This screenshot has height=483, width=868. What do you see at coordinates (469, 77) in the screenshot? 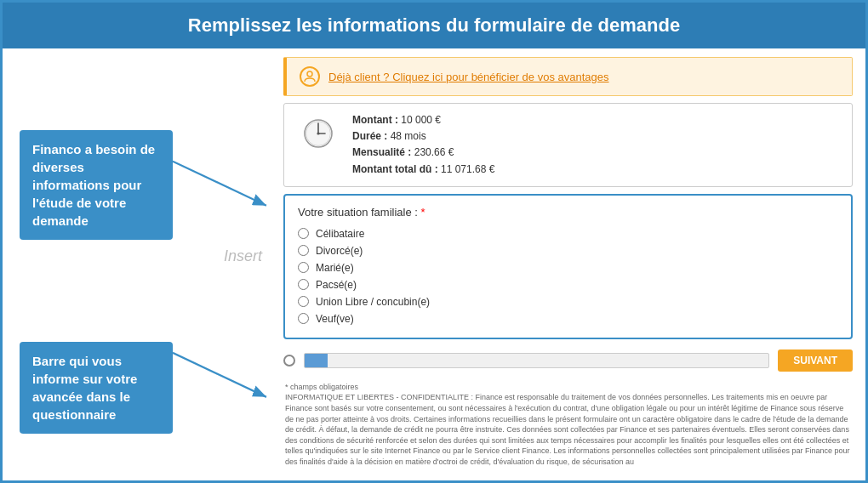
I see `already-client-text: Déjà client ? Cliquez ici pour bénéficie…` at bounding box center [469, 77].